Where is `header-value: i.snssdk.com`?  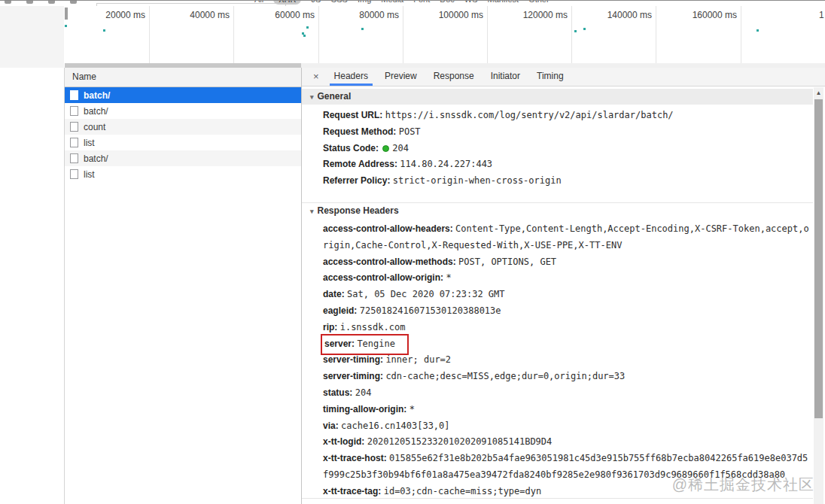 header-value: i.snssdk.com is located at coordinates (373, 327).